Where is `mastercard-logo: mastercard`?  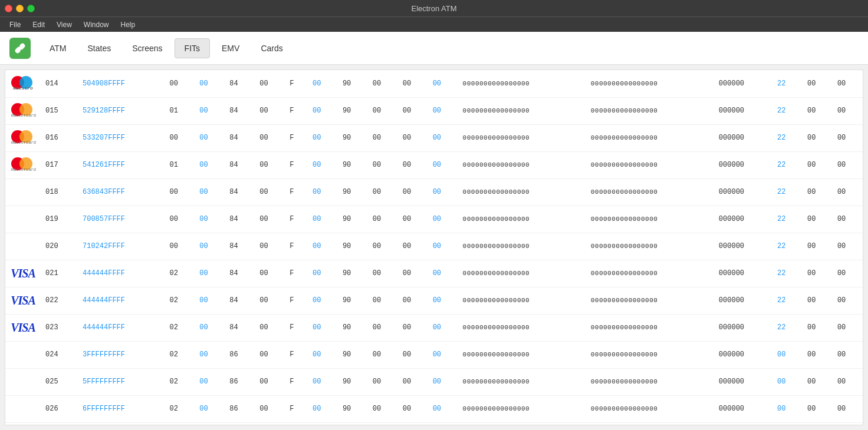
mastercard-logo: mastercard is located at coordinates (23, 164).